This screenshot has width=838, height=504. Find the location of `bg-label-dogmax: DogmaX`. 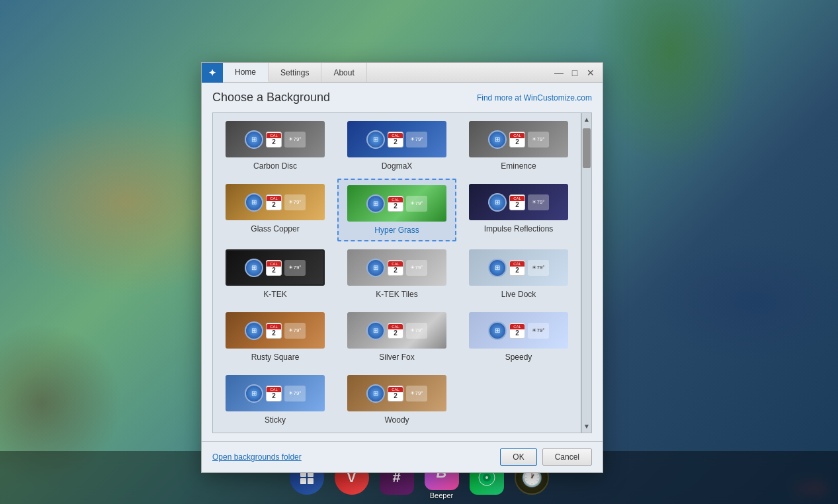

bg-label-dogmax: DogmaX is located at coordinates (397, 166).